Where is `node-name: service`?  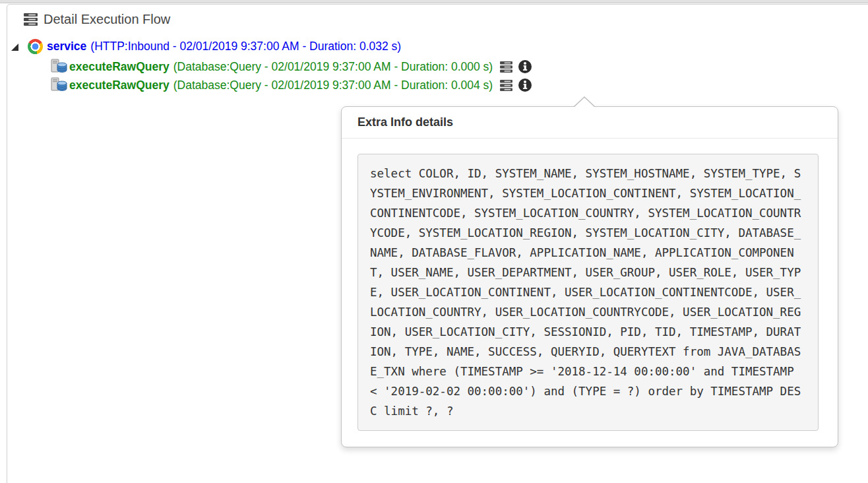 node-name: service is located at coordinates (67, 46).